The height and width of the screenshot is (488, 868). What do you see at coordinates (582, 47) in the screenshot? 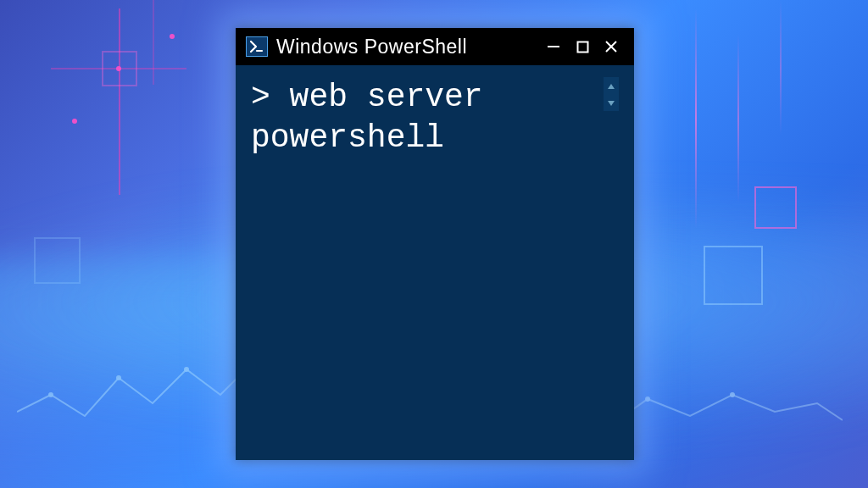
I see `window-controls` at bounding box center [582, 47].